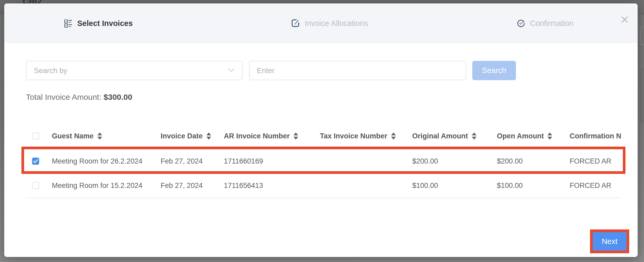 This screenshot has width=644, height=262. Describe the element at coordinates (323, 198) in the screenshot. I see `row-divider` at that location.